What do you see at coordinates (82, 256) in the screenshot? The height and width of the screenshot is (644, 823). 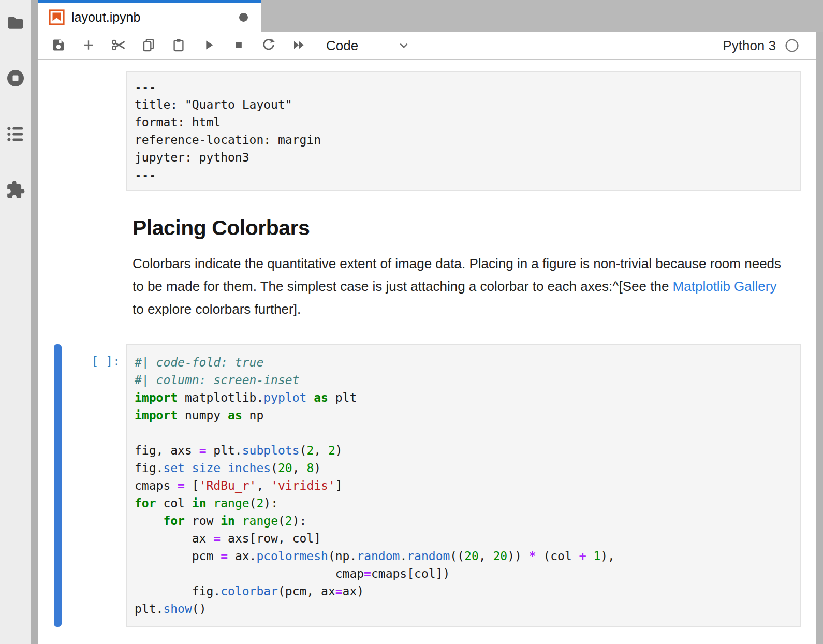 I see `markdown-cell-margin` at bounding box center [82, 256].